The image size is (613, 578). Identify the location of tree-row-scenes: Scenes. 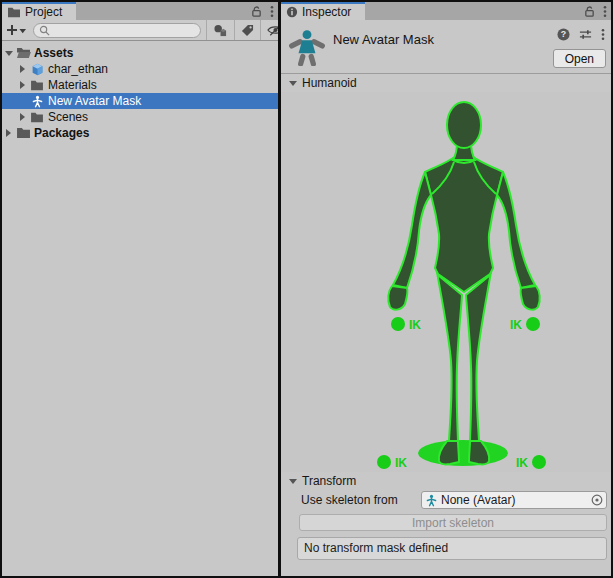
(140, 117).